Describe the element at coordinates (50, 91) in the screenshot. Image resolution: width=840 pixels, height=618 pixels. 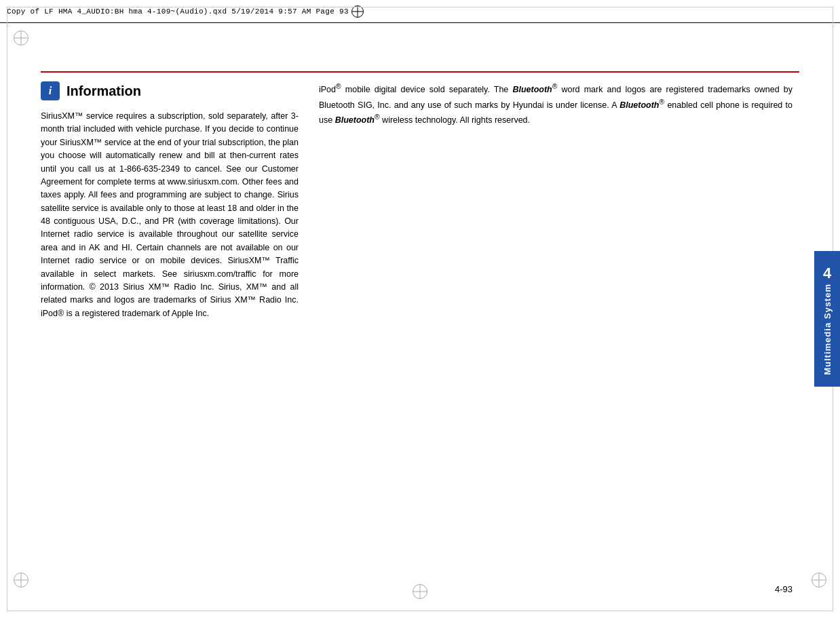
I see `info-icon: i` at that location.